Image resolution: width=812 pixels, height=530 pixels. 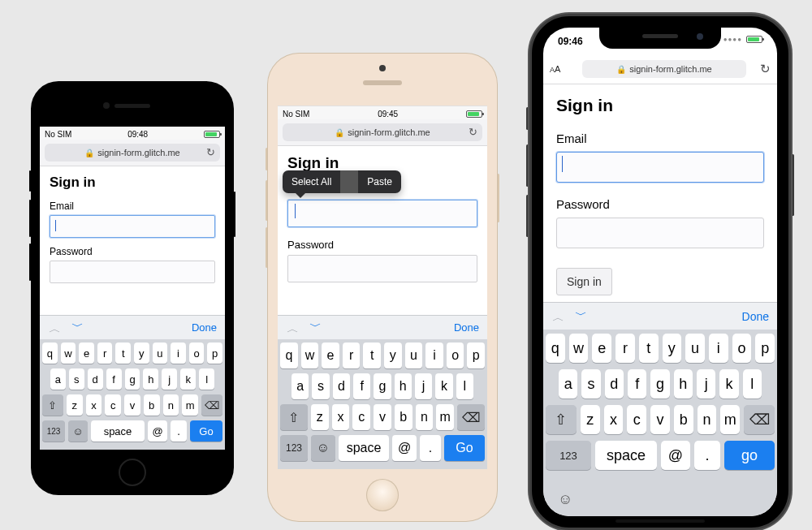 I want to click on emoji-key-icon: ☺, so click(x=565, y=500).